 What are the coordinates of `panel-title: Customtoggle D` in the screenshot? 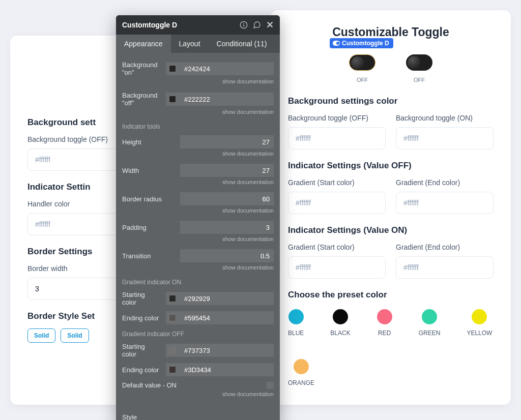 It's located at (150, 25).